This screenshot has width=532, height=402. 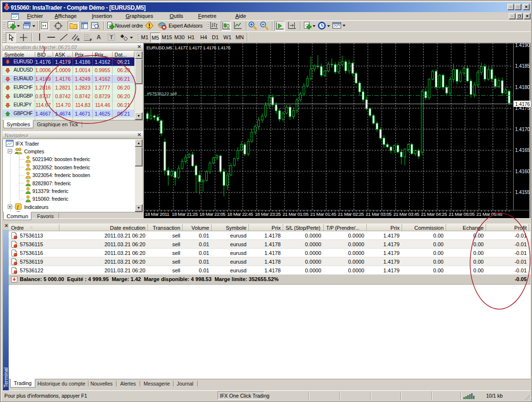 What do you see at coordinates (523, 104) in the screenshot?
I see `svg-text: 1.4176` at bounding box center [523, 104].